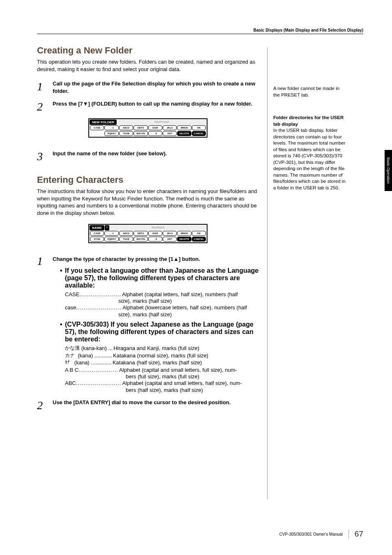 The image size is (392, 555). What do you see at coordinates (162, 383) in the screenshot?
I see `def-item: ABC........................ Alphabet (ca…` at bounding box center [162, 383].